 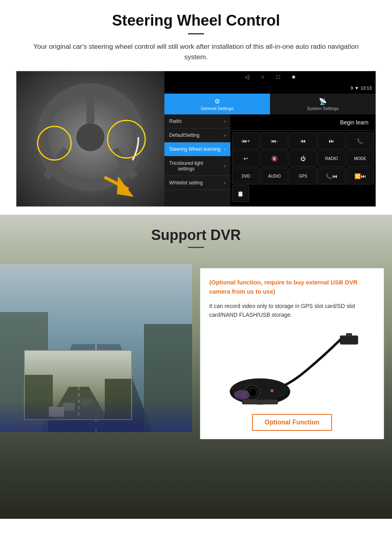 I want to click on menu-steering-wheel-learning: Steering Wheel learning ›, so click(x=198, y=150).